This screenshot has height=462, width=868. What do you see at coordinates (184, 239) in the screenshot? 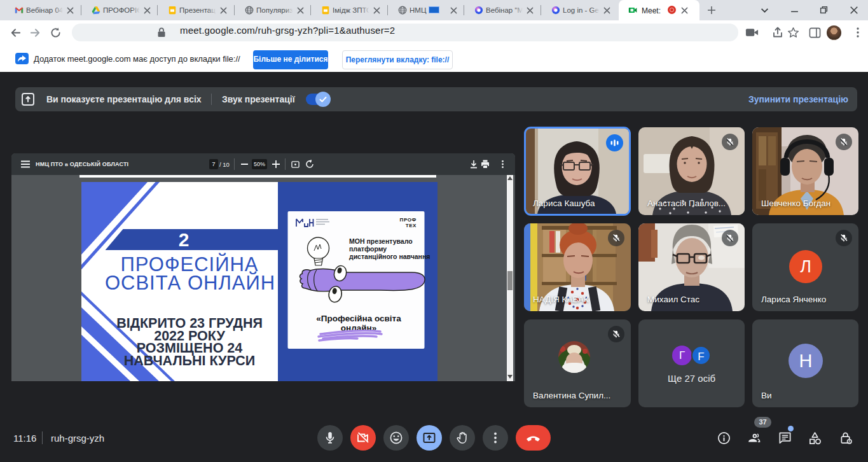
I see `svg-text: 2` at bounding box center [184, 239].